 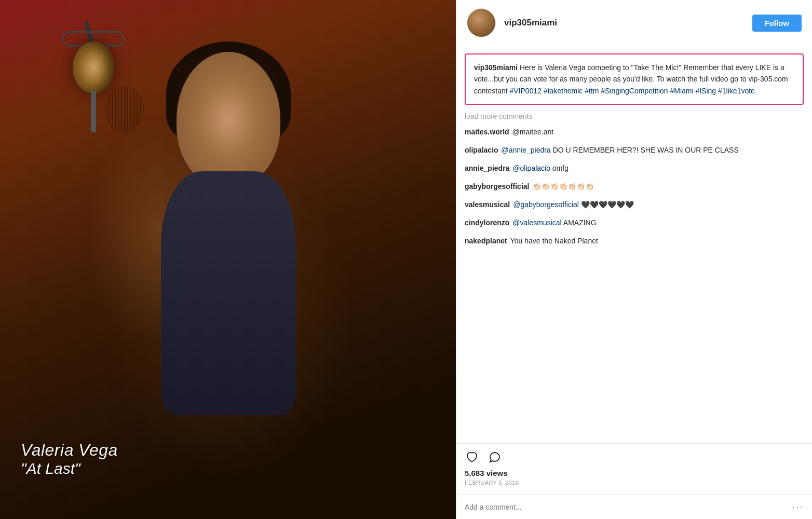 I want to click on comment-text: @annie_piedra DO U REMEMBER HER?! SHE WA…, so click(x=620, y=151).